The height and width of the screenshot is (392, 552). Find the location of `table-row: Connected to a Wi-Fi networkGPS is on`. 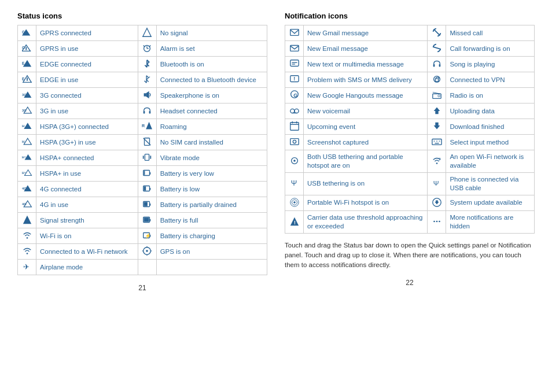

table-row: Connected to a Wi-Fi networkGPS is on is located at coordinates (142, 252).